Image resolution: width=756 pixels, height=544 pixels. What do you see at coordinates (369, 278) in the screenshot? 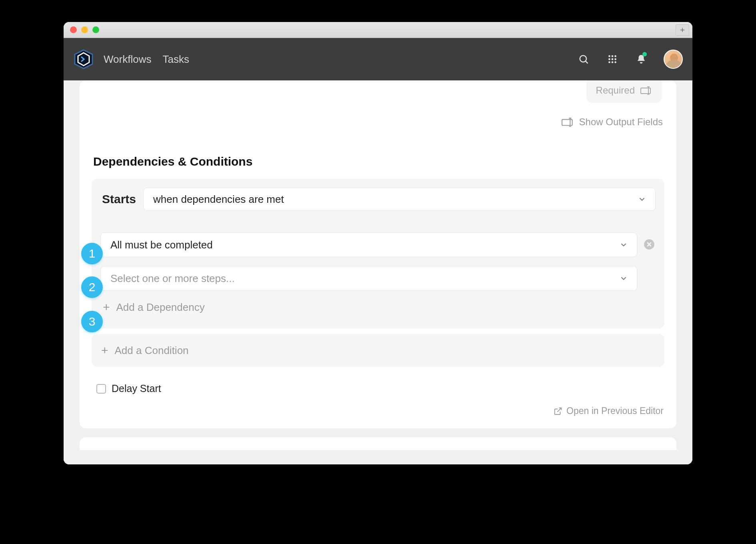
I see `dependency-steps-select: Select one or more steps...` at bounding box center [369, 278].